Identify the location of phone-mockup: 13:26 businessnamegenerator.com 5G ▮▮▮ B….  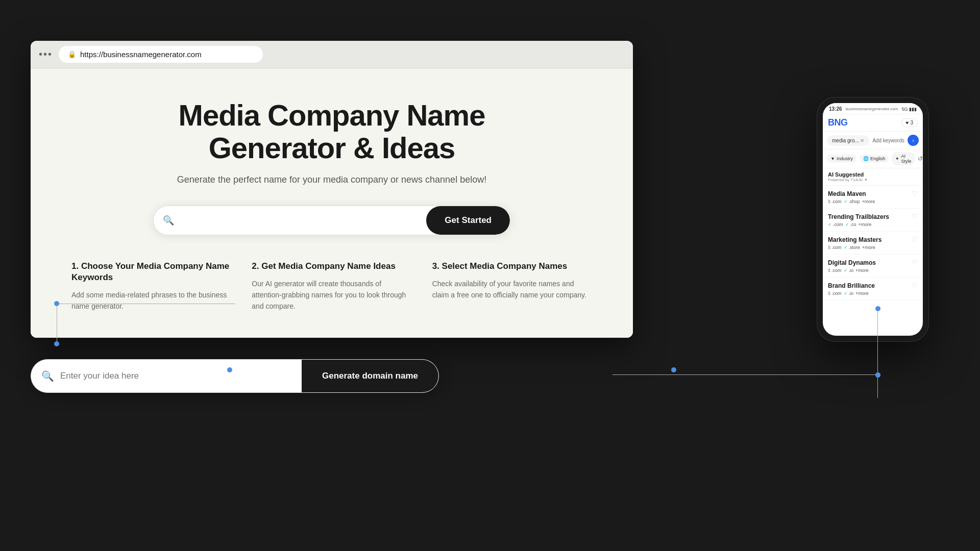
(873, 219).